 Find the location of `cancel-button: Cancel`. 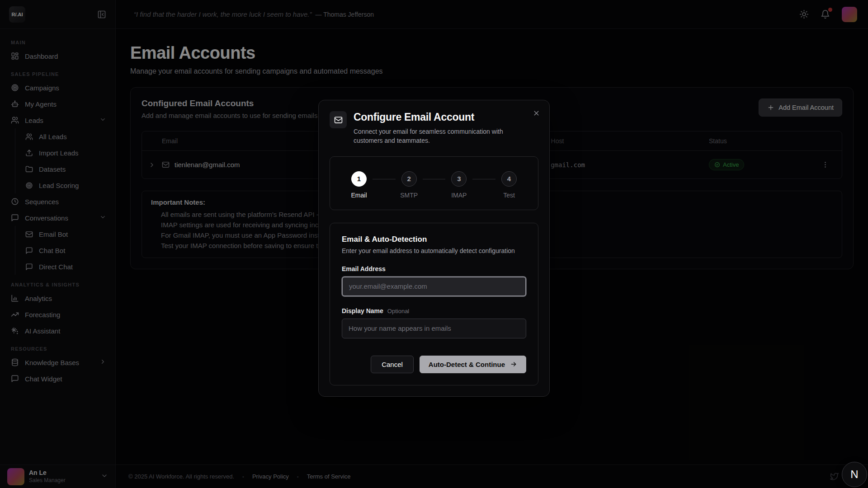

cancel-button: Cancel is located at coordinates (392, 364).